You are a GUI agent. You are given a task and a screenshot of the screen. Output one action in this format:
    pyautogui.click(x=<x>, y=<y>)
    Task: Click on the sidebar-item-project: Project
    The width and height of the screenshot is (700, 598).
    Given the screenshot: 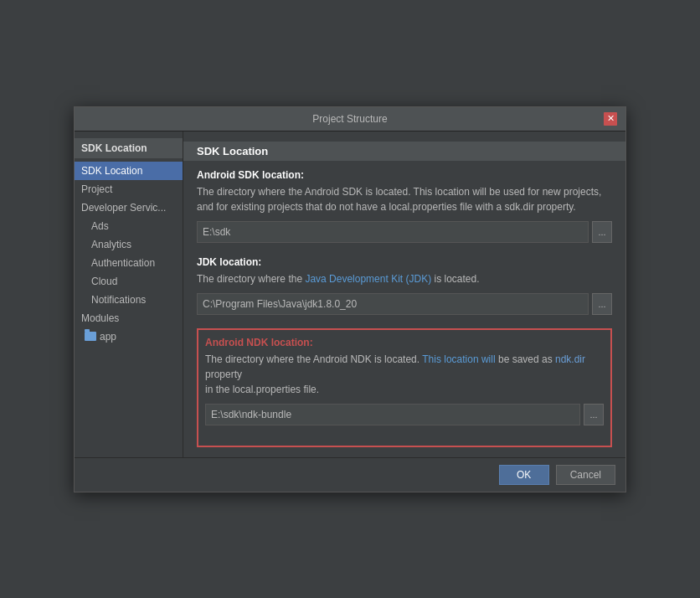 What is the action you would take?
    pyautogui.click(x=129, y=189)
    